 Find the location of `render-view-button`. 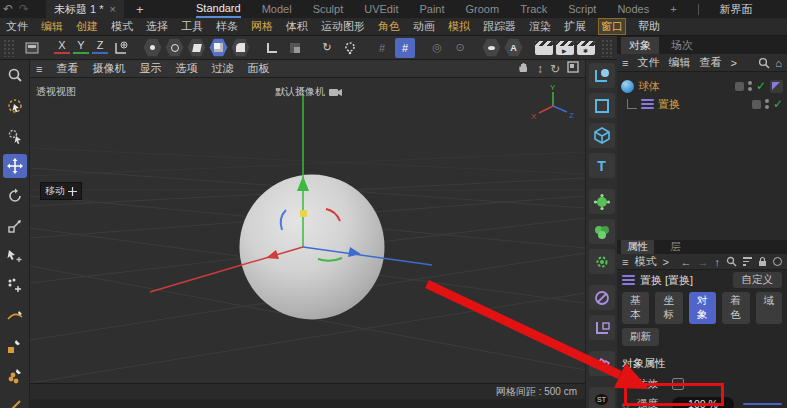

render-view-button is located at coordinates (544, 48).